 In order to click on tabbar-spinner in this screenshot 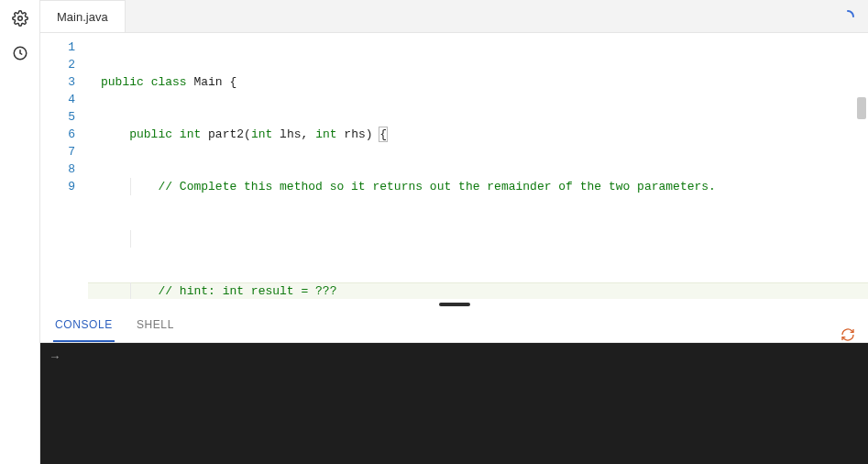, I will do `click(854, 17)`.